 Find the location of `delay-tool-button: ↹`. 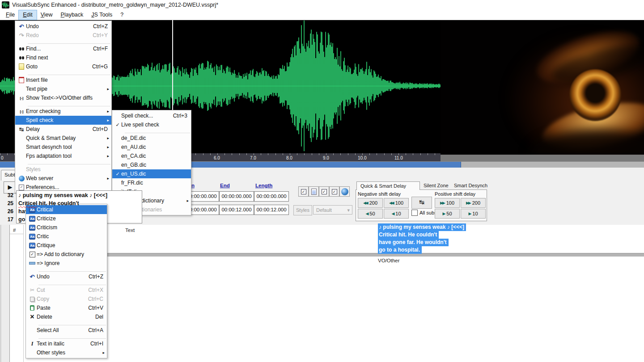

delay-tool-button: ↹ is located at coordinates (422, 203).